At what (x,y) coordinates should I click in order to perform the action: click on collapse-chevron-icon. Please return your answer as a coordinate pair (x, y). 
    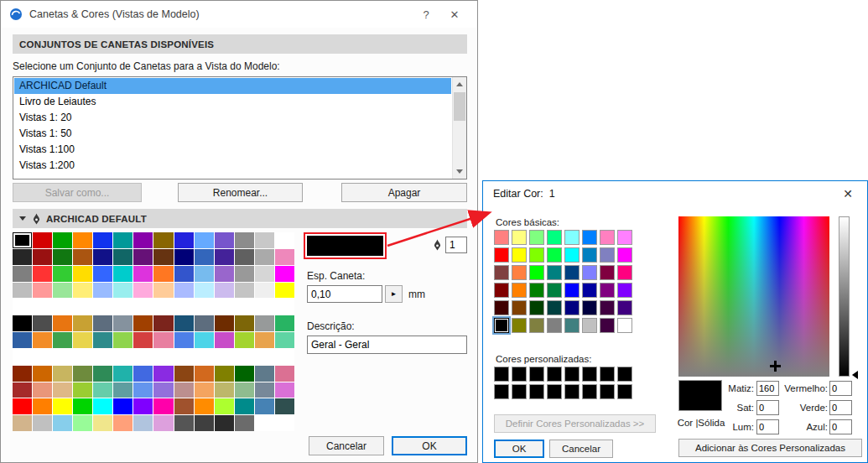
    Looking at the image, I should click on (23, 218).